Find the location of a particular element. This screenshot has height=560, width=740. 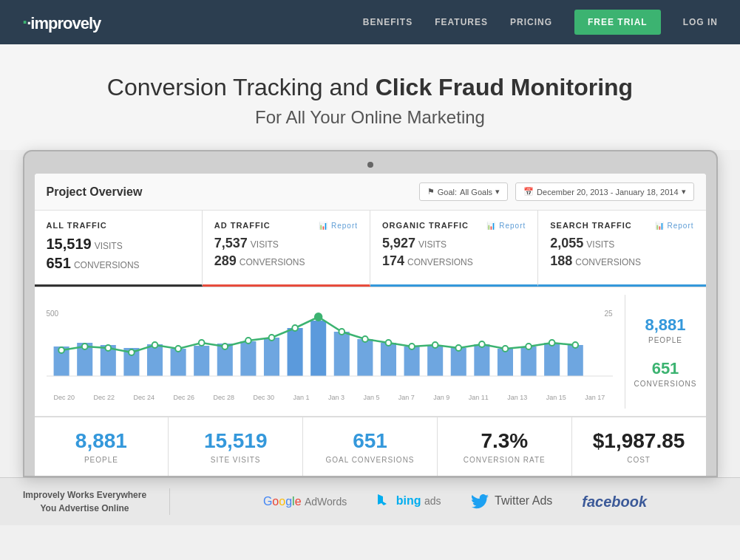

date-range-selector: 📅 December 20, 2013 - January 18, 2014 ▾ is located at coordinates (605, 192).